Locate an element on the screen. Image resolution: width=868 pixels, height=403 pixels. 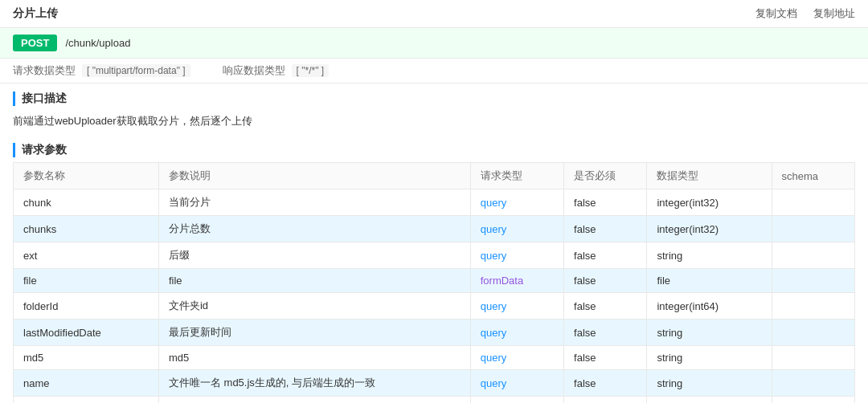
params-section-title: 请求参数 is located at coordinates (434, 150).